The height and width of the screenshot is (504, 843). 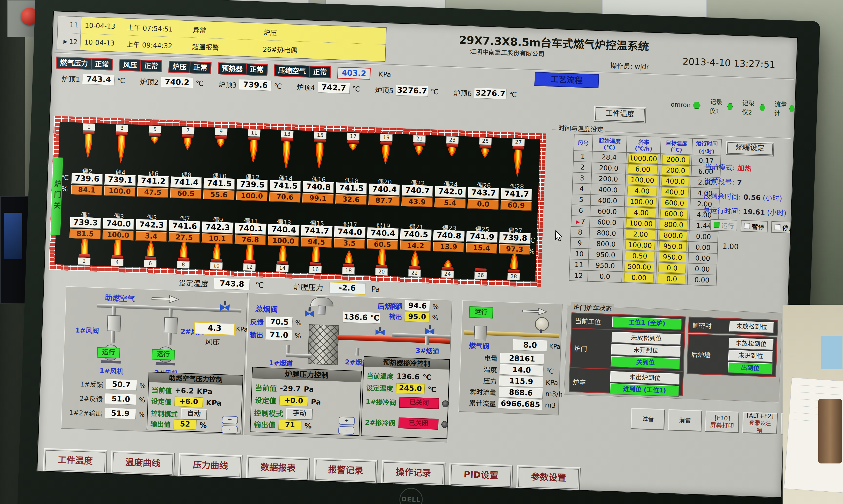 What do you see at coordinates (351, 190) in the screenshot?
I see `tc-row-top: 偶18741.532.6` at bounding box center [351, 190].